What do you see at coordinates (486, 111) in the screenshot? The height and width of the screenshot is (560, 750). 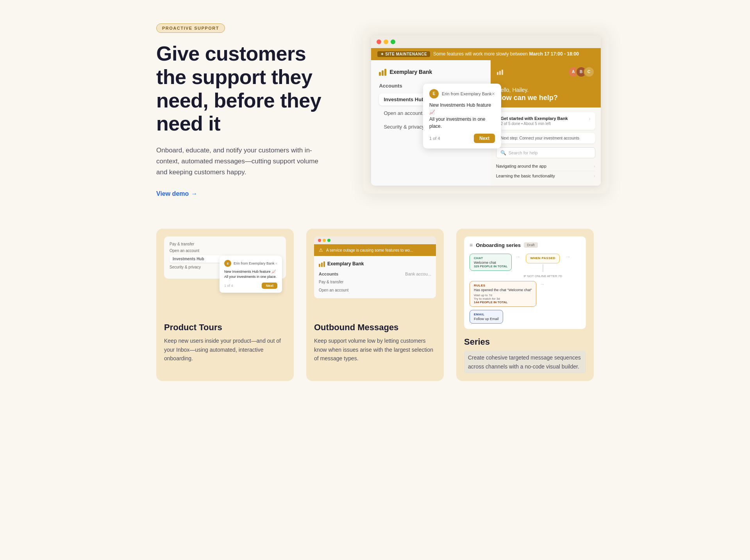 I see `hero-right: ✦ SITE MAINTENANCE Some features will wo…` at bounding box center [486, 111].